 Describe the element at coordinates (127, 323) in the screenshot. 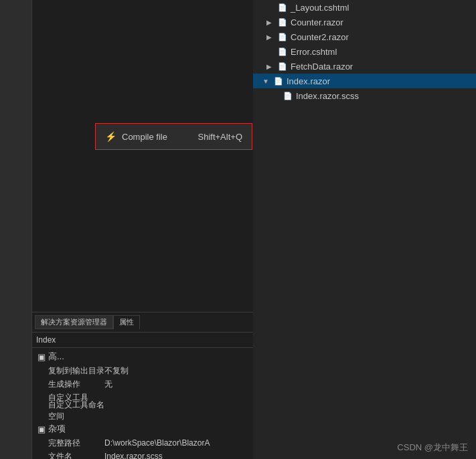

I see `tab-properties: 属性` at that location.